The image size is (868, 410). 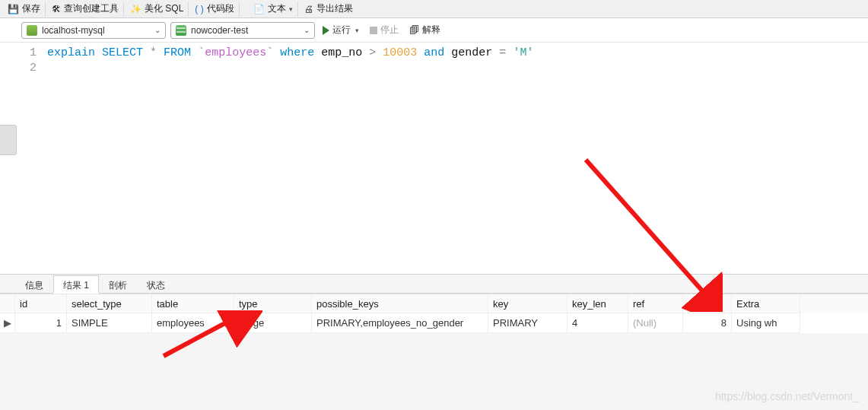 What do you see at coordinates (221, 9) in the screenshot?
I see `snippet-label: 代码段` at bounding box center [221, 9].